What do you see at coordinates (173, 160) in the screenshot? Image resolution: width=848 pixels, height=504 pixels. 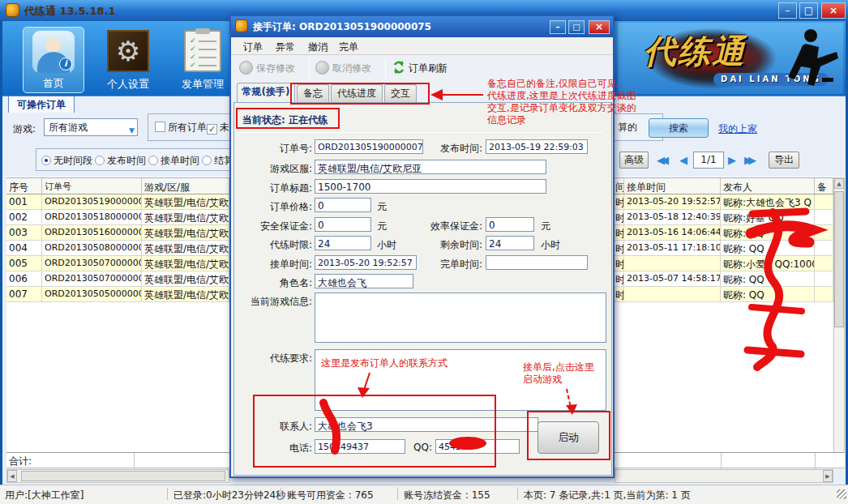 I see `radio-accept-time: 接单时间` at bounding box center [173, 160].